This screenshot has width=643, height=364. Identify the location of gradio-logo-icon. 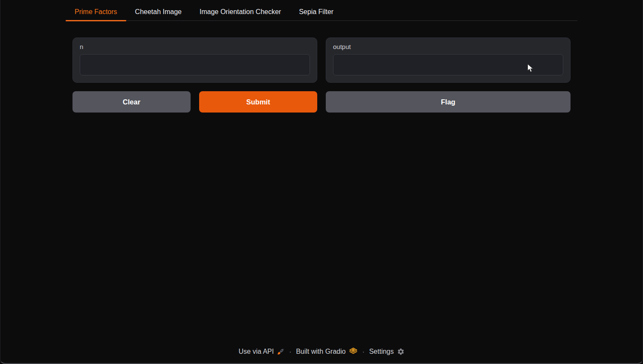
(353, 351).